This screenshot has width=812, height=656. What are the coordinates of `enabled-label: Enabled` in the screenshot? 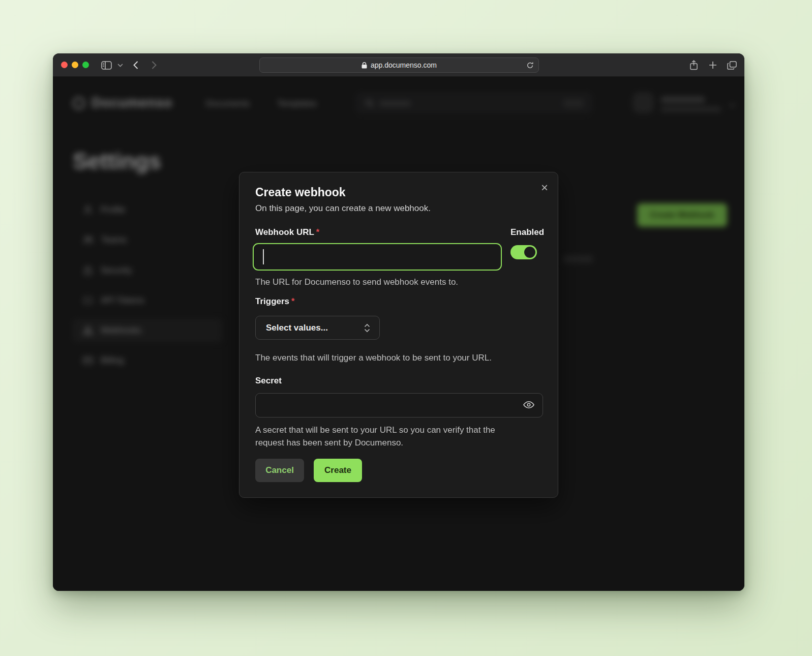 It's located at (527, 232).